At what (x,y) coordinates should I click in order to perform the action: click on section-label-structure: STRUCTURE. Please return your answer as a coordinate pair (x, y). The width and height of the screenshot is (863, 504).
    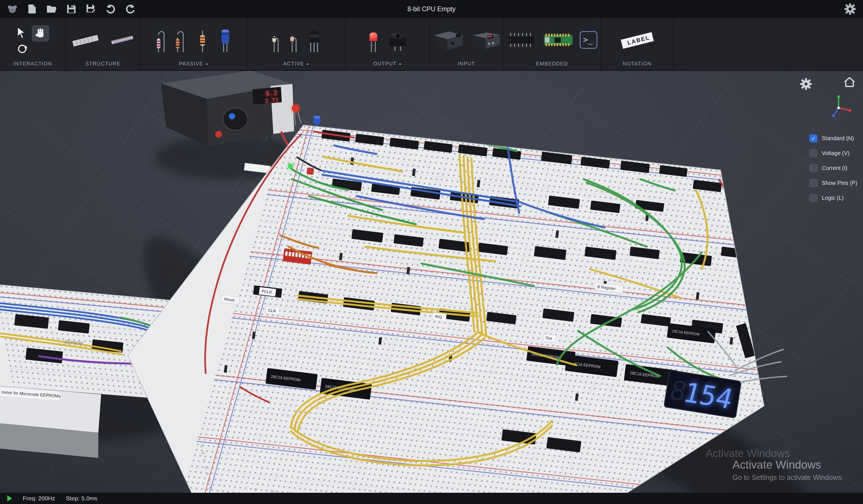
    Looking at the image, I should click on (103, 64).